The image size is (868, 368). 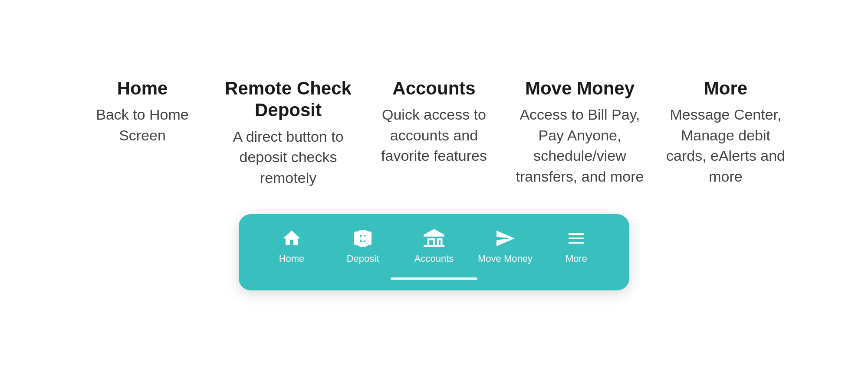 I want to click on deposit-description: Remote Check Deposit A direct button to …, so click(x=288, y=133).